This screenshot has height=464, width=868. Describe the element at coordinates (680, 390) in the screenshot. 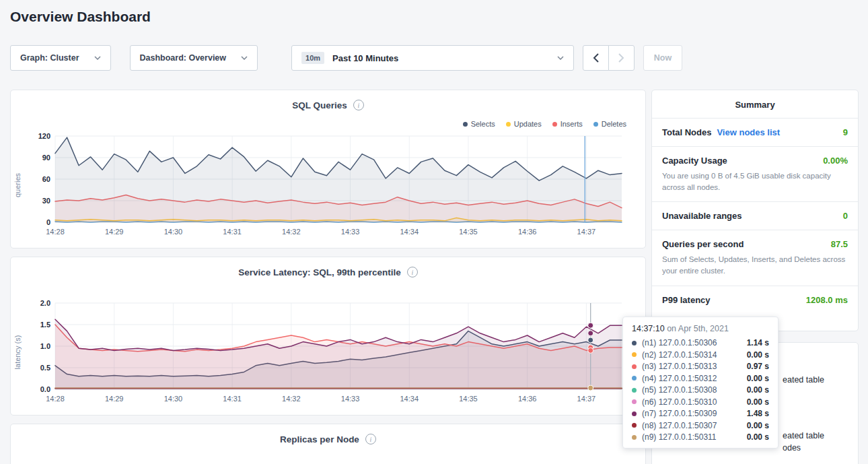

I see `tooltip-node-label: (n5) 127.0.0.1:50308` at that location.